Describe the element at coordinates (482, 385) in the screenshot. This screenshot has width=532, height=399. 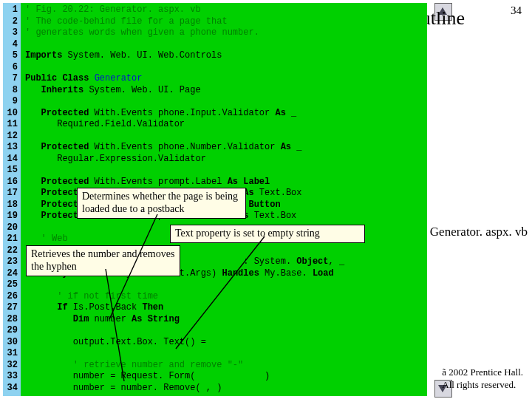
I see `copyright-line2: All rights reserved.` at that location.